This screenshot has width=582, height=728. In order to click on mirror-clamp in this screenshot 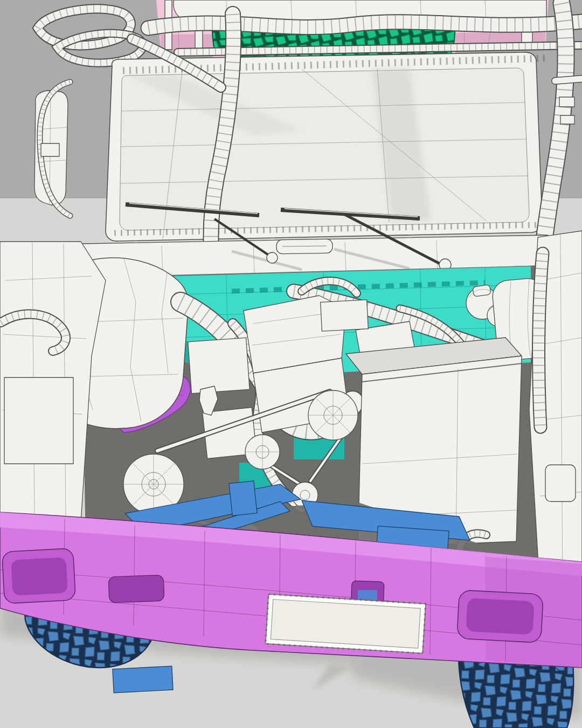, I will do `click(50, 150)`.